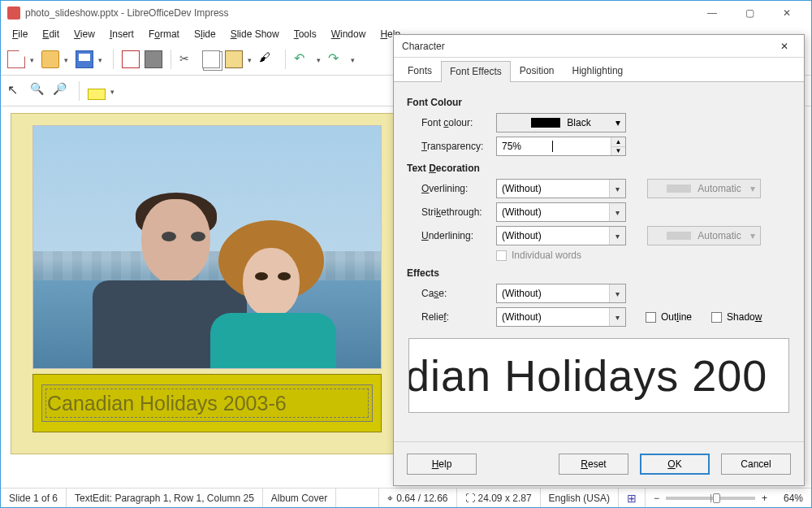 This screenshot has height=508, width=812. What do you see at coordinates (588, 46) in the screenshot?
I see `dialog-title: Character` at bounding box center [588, 46].